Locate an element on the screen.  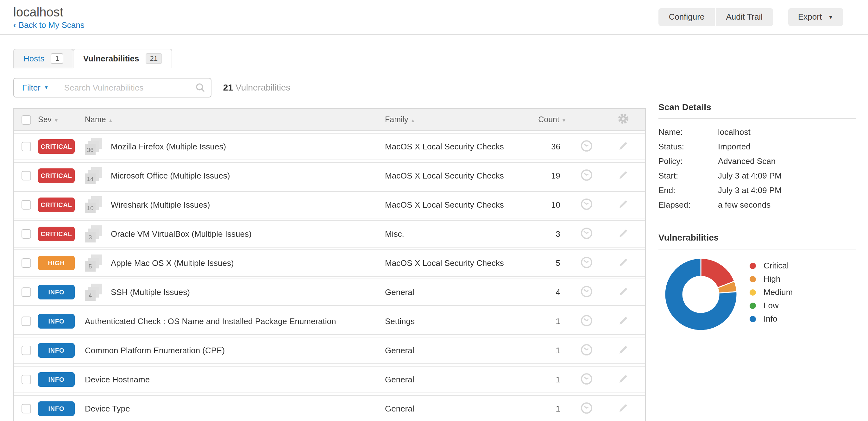
severity-badge: CRITICAL is located at coordinates (57, 146).